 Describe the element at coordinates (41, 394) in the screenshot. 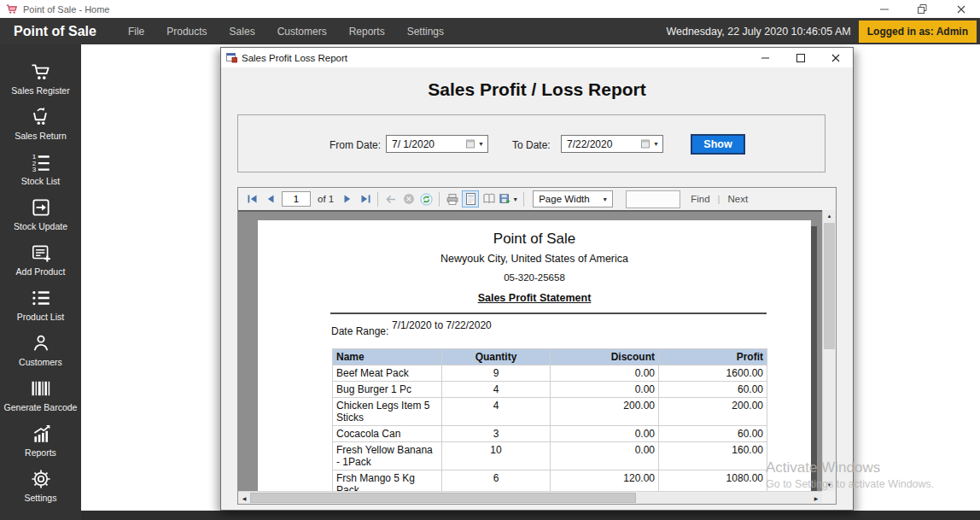

I see `sidebar-item-generate-barcode: Generate Barcode` at that location.